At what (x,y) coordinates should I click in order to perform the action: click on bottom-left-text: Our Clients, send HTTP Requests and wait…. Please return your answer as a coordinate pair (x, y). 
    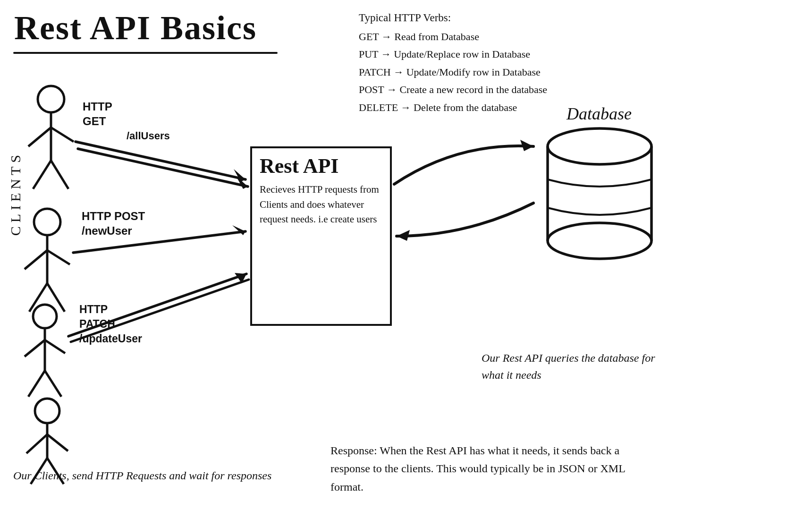
    Looking at the image, I should click on (143, 476).